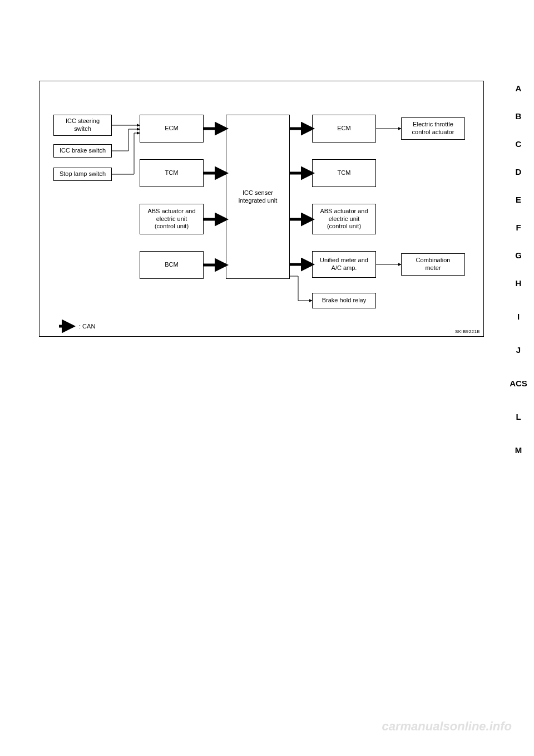  What do you see at coordinates (258, 197) in the screenshot?
I see `box-icc-sensor-integrated-unit: ICC senser integrated unit` at bounding box center [258, 197].